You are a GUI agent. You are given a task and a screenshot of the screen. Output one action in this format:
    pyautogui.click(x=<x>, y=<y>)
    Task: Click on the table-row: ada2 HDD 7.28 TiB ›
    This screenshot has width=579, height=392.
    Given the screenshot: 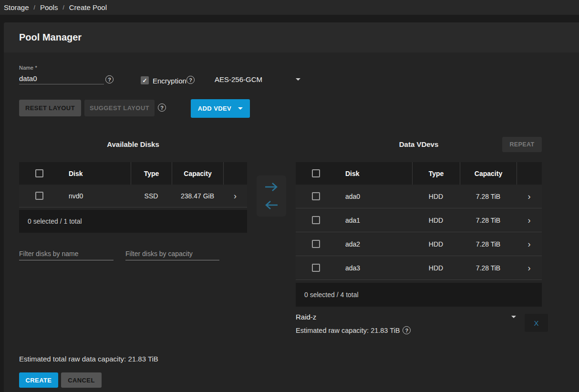 What is the action you would take?
    pyautogui.click(x=419, y=244)
    